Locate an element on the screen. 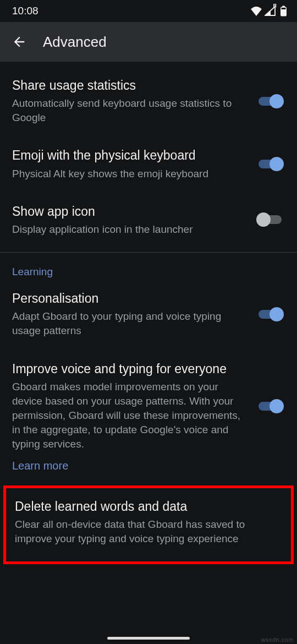  setting-subtitle: Display application icon in the launcher is located at coordinates (130, 230).